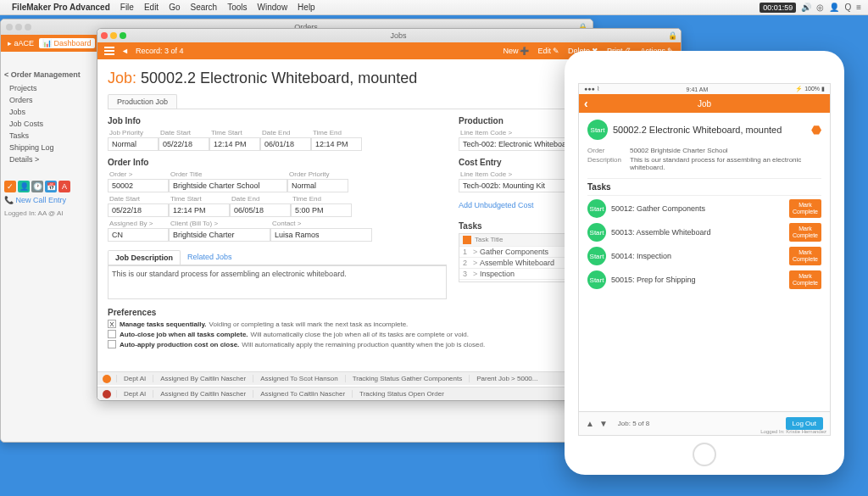 The height and width of the screenshot is (496, 868). What do you see at coordinates (592, 89) in the screenshot?
I see `signal-icon: ●●● ⌇` at bounding box center [592, 89].